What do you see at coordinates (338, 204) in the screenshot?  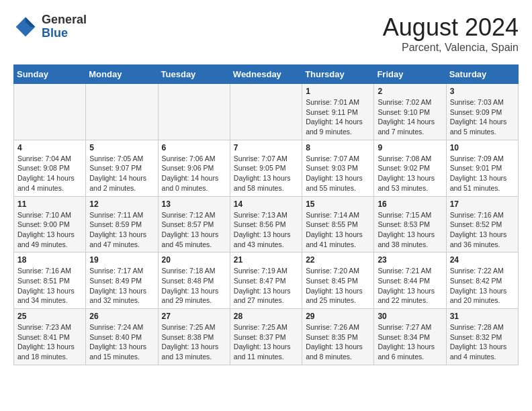 I see `day-number: 15` at bounding box center [338, 204].